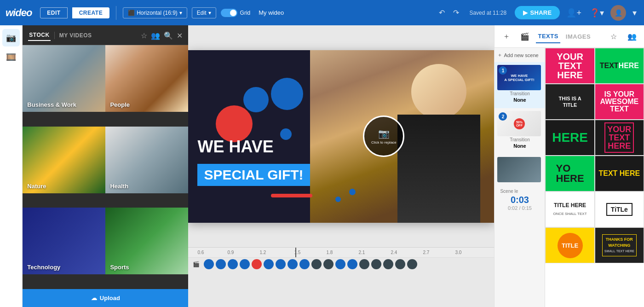 The image size is (644, 307). I want to click on person-face, so click(439, 92).